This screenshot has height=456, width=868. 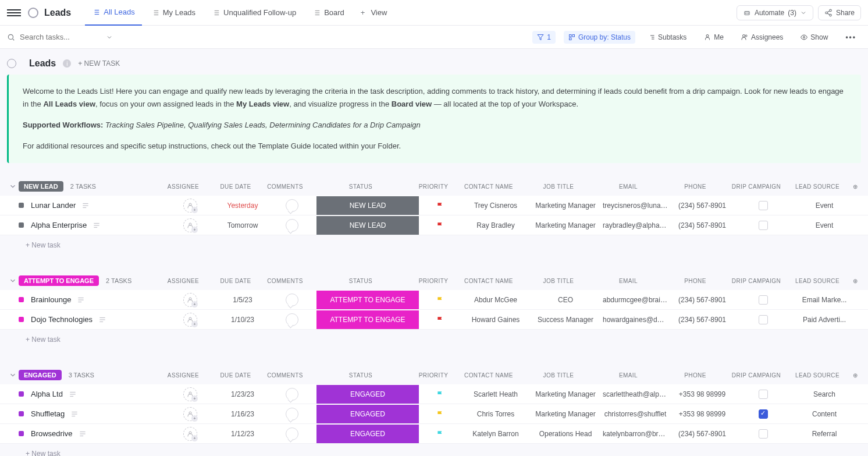 What do you see at coordinates (565, 434) in the screenshot?
I see `job-title: Operations Head` at bounding box center [565, 434].